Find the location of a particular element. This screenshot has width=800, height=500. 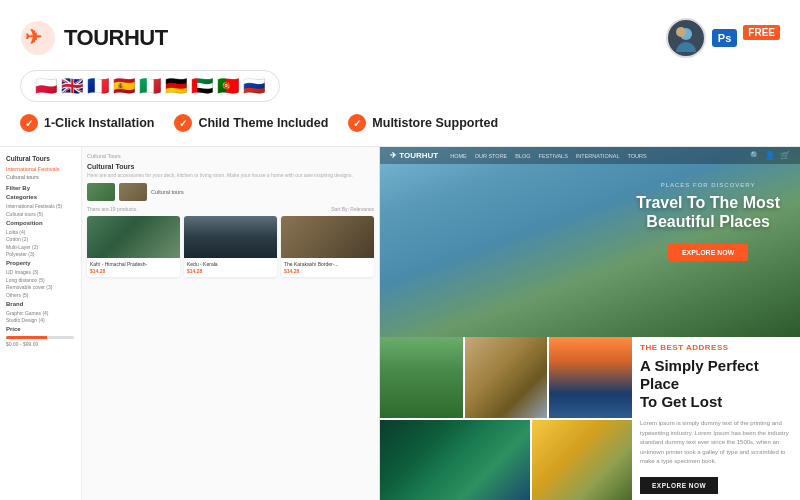

logo-icon: ✈ is located at coordinates (38, 38).